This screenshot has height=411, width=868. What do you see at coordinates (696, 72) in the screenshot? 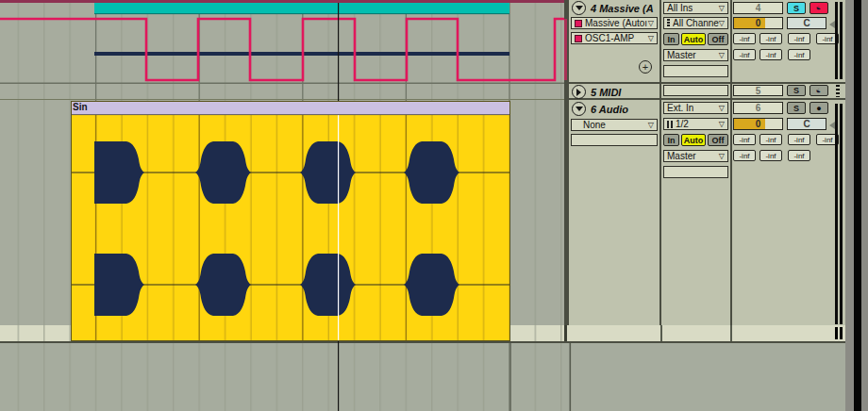
I see `track4-extra-box` at bounding box center [696, 72].